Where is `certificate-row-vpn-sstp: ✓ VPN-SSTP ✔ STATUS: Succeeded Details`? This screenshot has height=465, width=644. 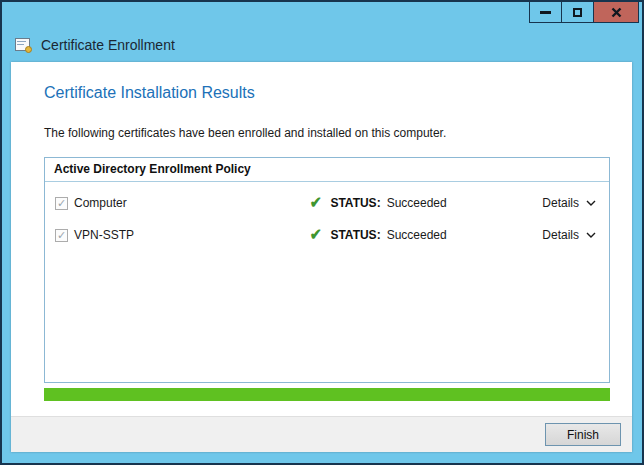
certificate-row-vpn-sstp: ✓ VPN-SSTP ✔ STATUS: Succeeded Details is located at coordinates (327, 235).